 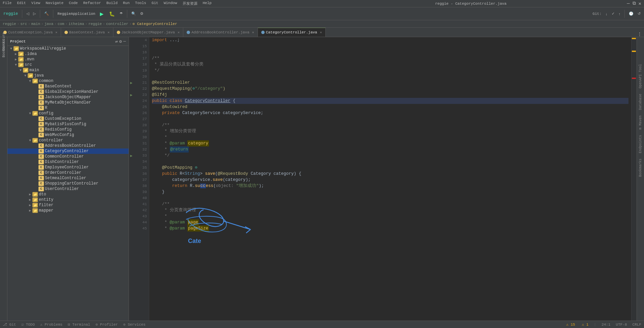 What do you see at coordinates (120, 42) in the screenshot?
I see `sidebar-settings-btn: ⚙` at bounding box center [120, 42].